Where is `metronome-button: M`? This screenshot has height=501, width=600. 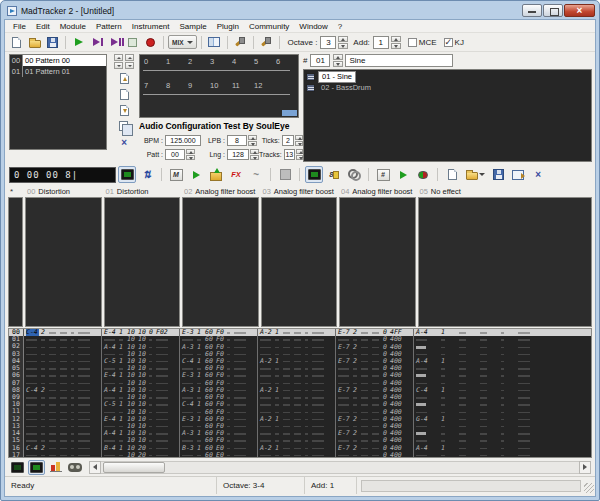
metronome-button: M is located at coordinates (176, 174).